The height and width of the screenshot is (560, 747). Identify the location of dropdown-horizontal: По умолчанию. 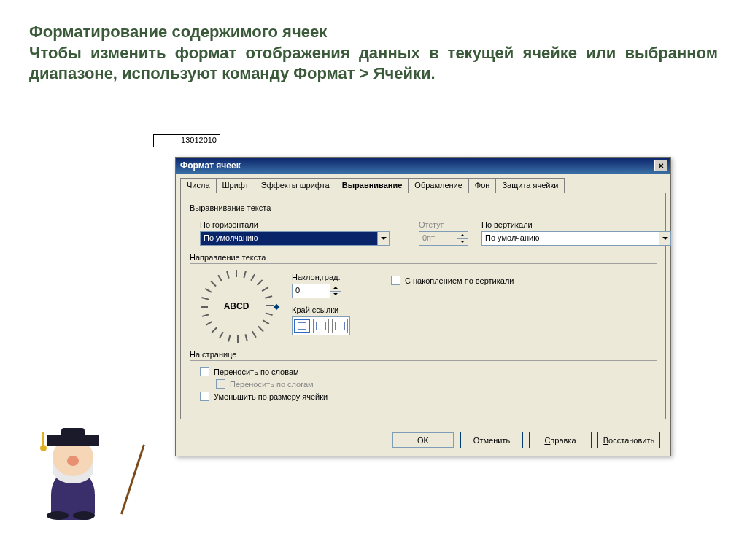
(295, 238).